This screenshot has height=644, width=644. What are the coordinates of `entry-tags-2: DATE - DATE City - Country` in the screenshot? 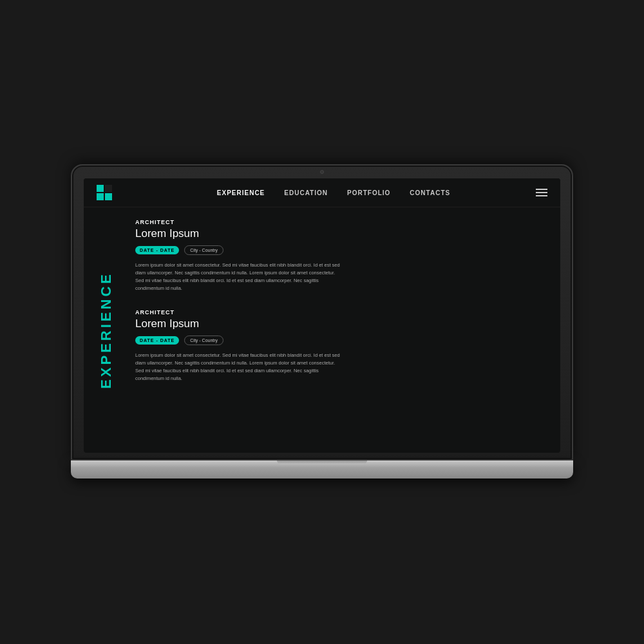 It's located at (340, 340).